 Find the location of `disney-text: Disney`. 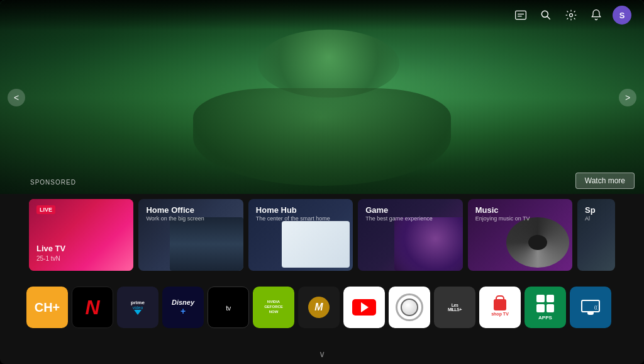

disney-text: Disney is located at coordinates (183, 302).